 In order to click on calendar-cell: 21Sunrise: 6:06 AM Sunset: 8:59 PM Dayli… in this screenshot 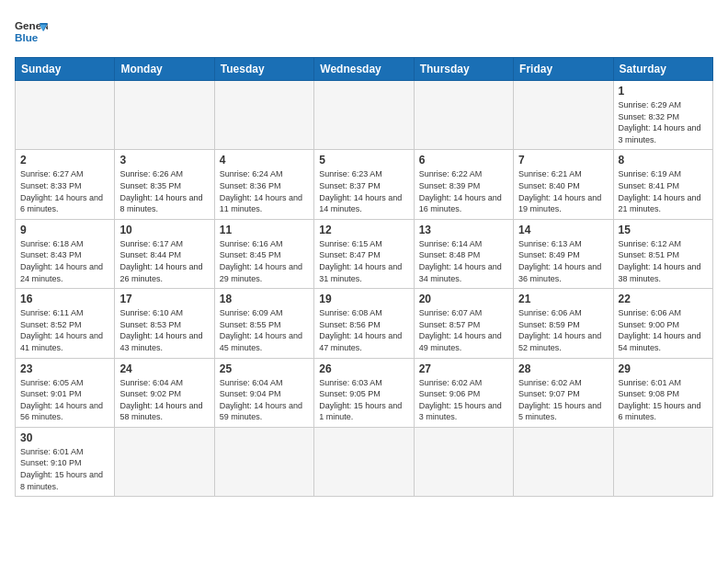, I will do `click(563, 324)`.